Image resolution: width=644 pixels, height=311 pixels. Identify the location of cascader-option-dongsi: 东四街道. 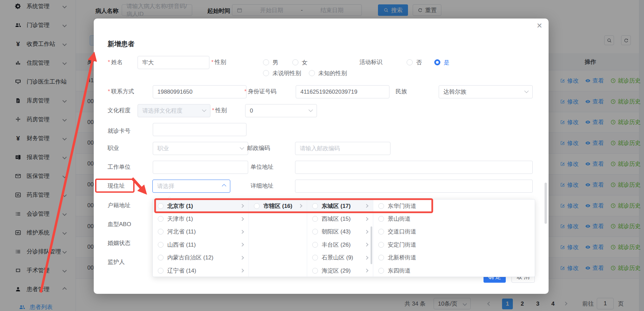
(407, 270).